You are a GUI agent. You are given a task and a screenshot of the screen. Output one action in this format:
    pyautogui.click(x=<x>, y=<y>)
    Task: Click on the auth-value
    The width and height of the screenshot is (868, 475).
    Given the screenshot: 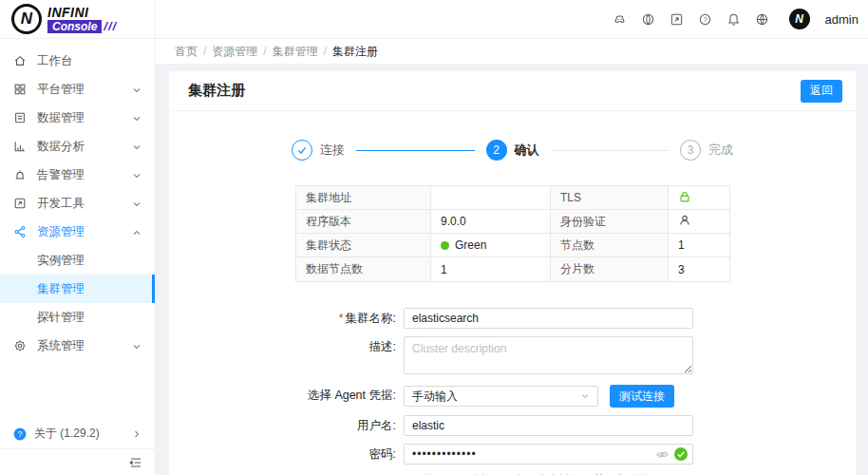 What is the action you would take?
    pyautogui.click(x=700, y=222)
    